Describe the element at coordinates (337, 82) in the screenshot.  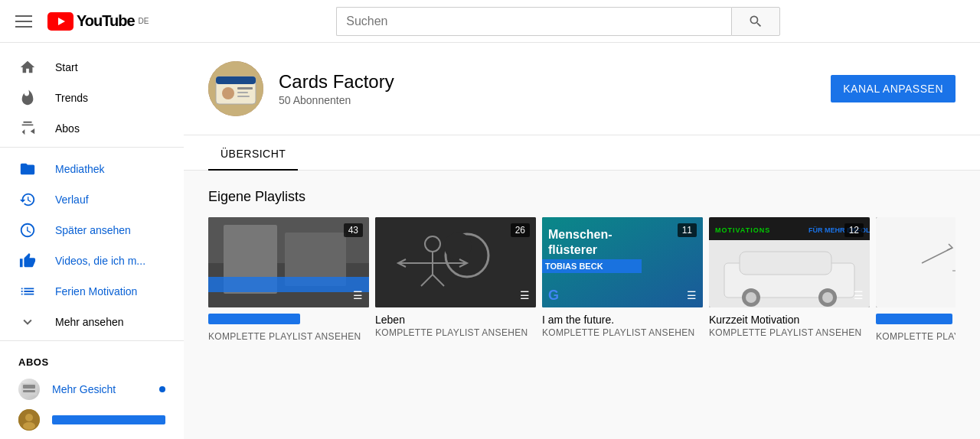
I see `channel-name: Cards Factory` at that location.